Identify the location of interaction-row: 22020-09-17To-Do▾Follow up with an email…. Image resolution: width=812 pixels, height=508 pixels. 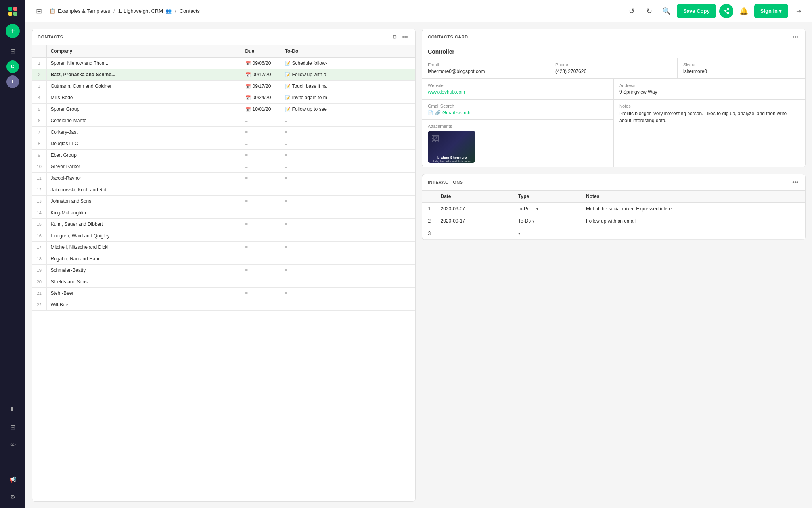
(614, 221).